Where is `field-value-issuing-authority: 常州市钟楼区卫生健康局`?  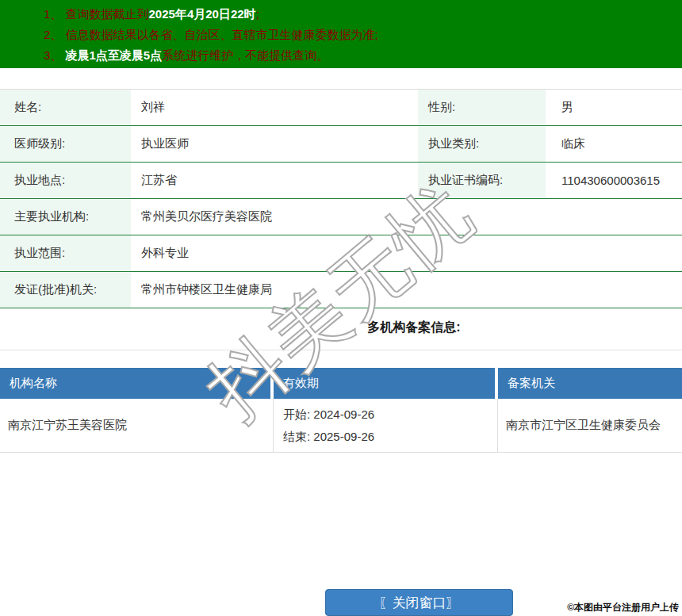 field-value-issuing-authority: 常州市钟楼区卫生健康局 is located at coordinates (406, 290).